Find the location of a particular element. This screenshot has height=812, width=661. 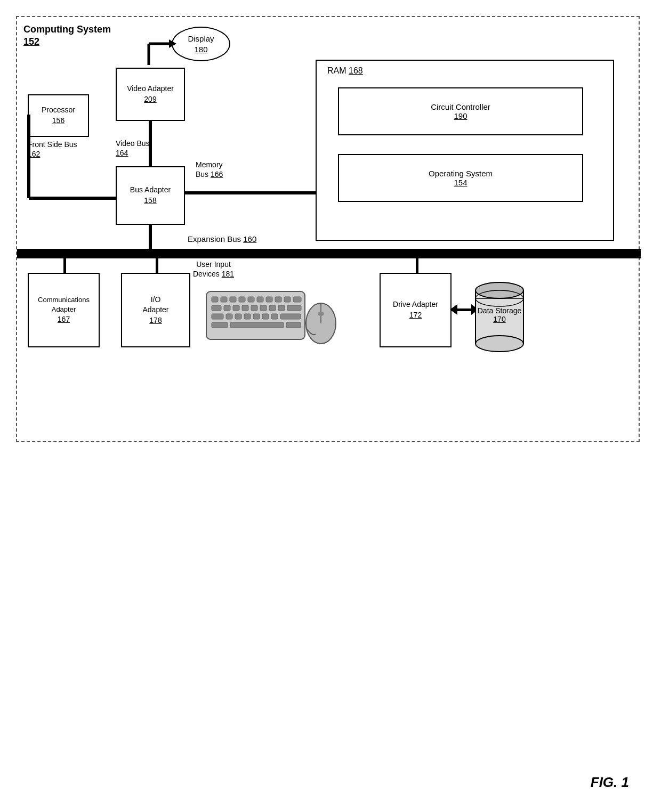

operating-system-box: Operating System 154 is located at coordinates (461, 178).